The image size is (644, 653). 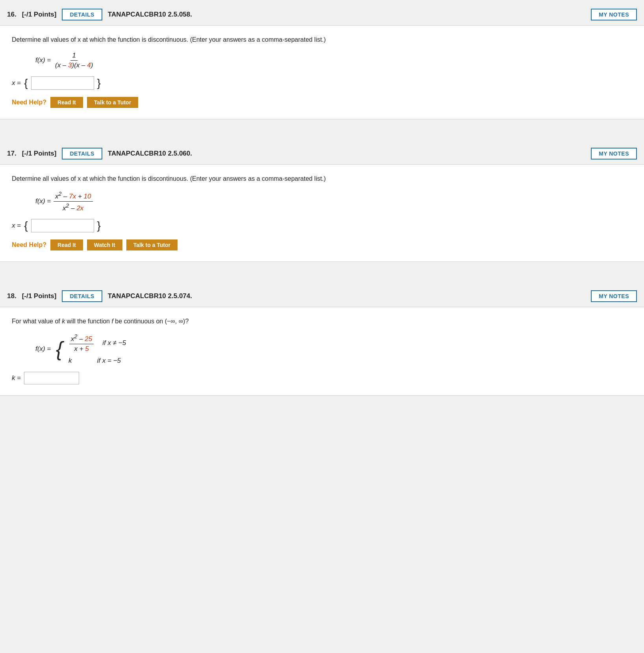 I want to click on problem-16-talk-to-tutor-button: Talk to a Tutor, so click(x=113, y=102).